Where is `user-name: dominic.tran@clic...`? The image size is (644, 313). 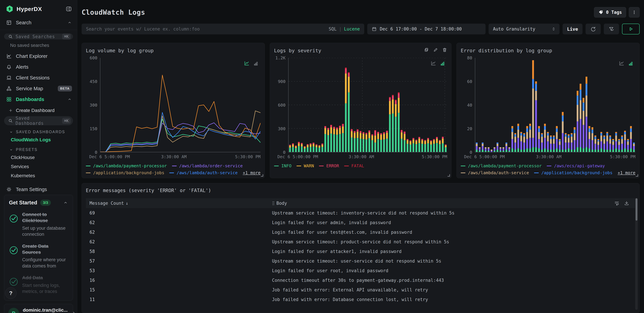 user-name: dominic.tran@clic... is located at coordinates (45, 310).